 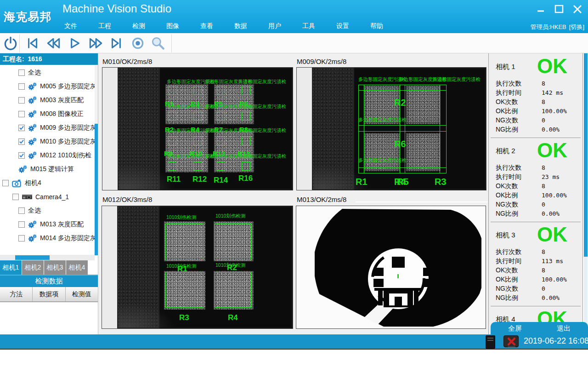 I want to click on tab-相机2: 相机2, so click(x=33, y=268).